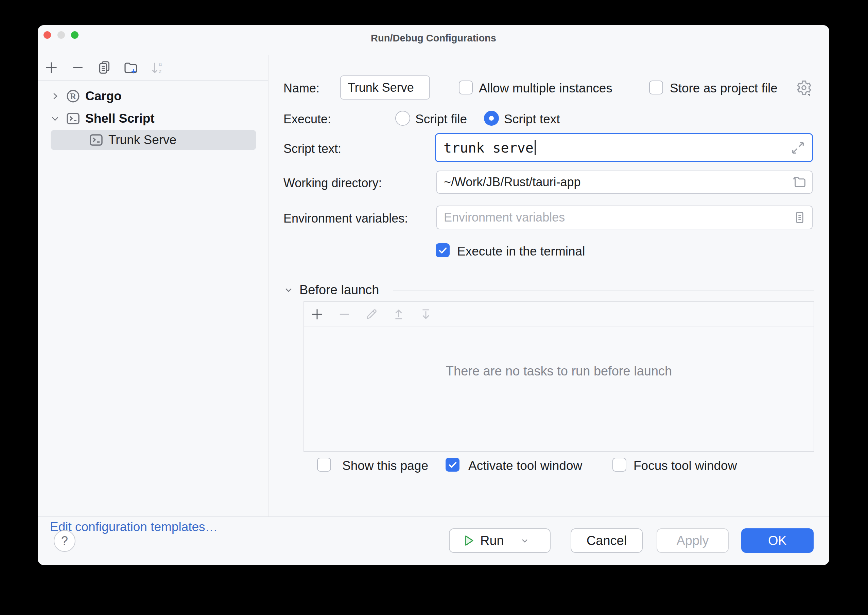 This screenshot has height=615, width=868. Describe the element at coordinates (624, 182) in the screenshot. I see `working-directory-field` at that location.